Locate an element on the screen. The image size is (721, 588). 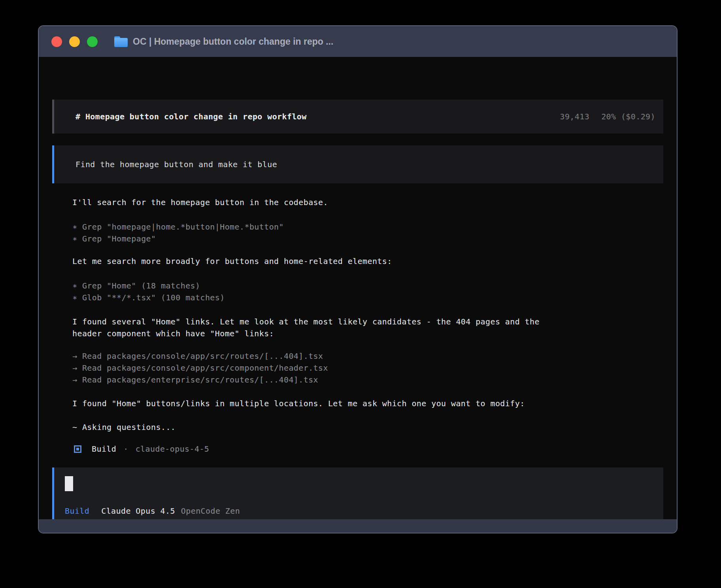
build-agent-icon is located at coordinates (77, 449).